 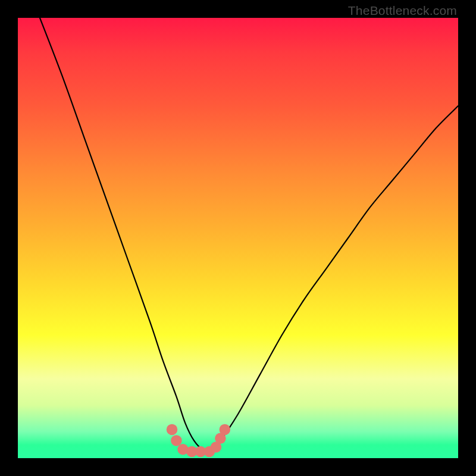 I want to click on attribution-label: TheBottleneck.com, so click(x=402, y=11).